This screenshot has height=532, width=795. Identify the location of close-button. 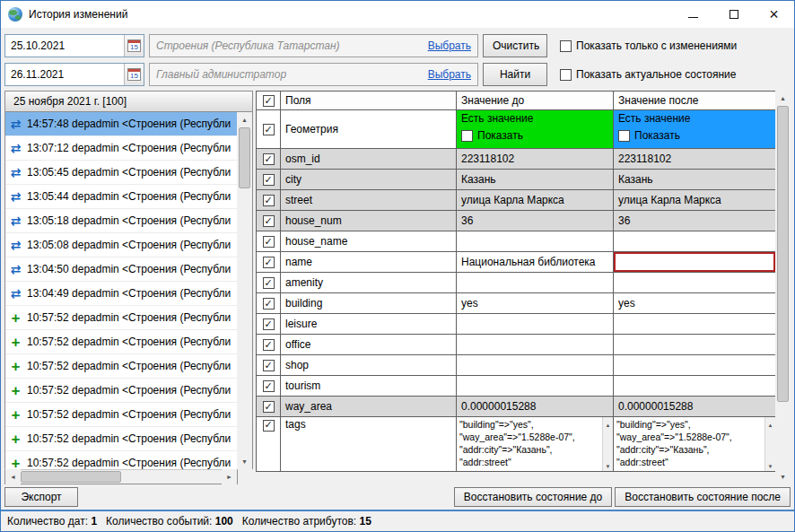
(773, 14).